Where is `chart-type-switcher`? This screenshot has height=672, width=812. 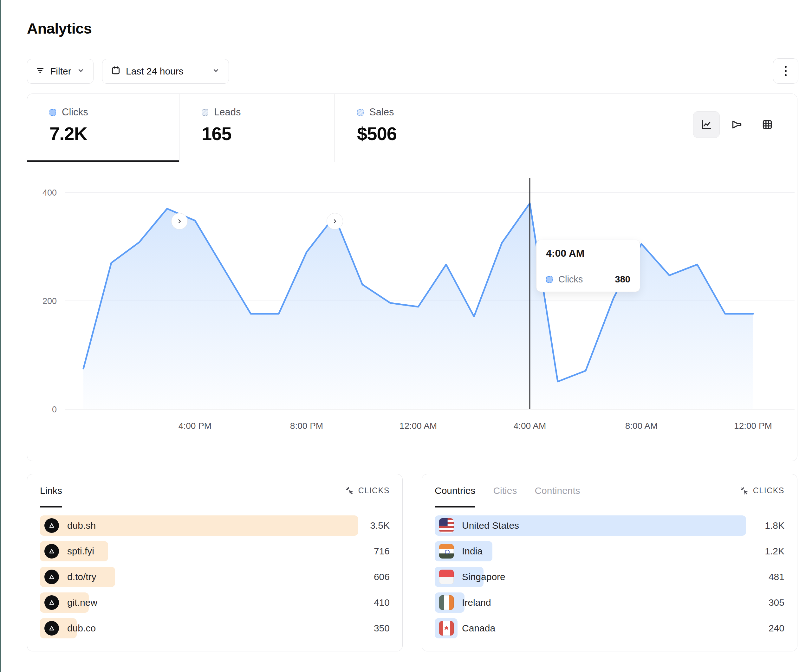 chart-type-switcher is located at coordinates (737, 125).